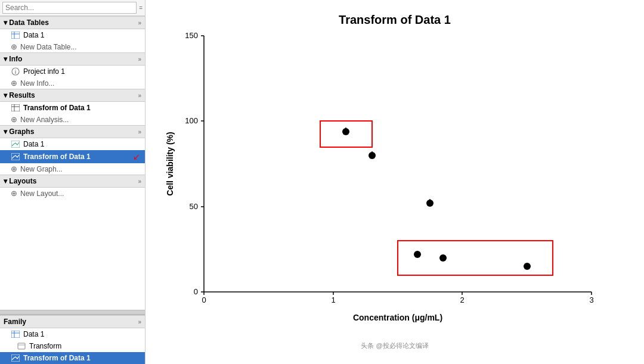 The height and width of the screenshot is (364, 644). I want to click on sidebar-item-transform-results-label: Transform of Data 1, so click(82, 108).